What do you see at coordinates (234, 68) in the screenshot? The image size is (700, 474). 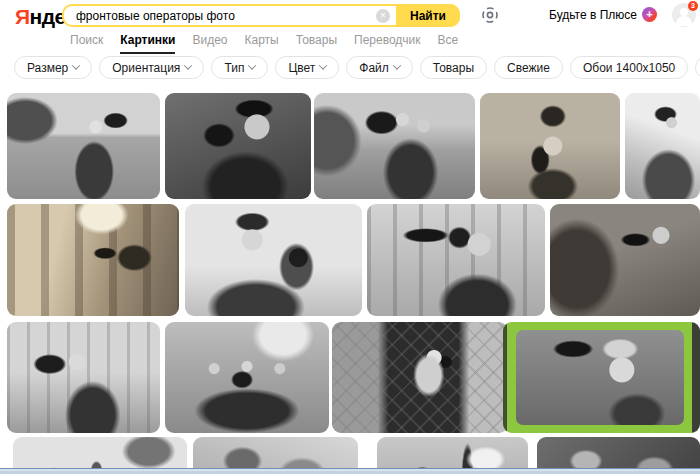 I see `filter-type-label: Тип` at bounding box center [234, 68].